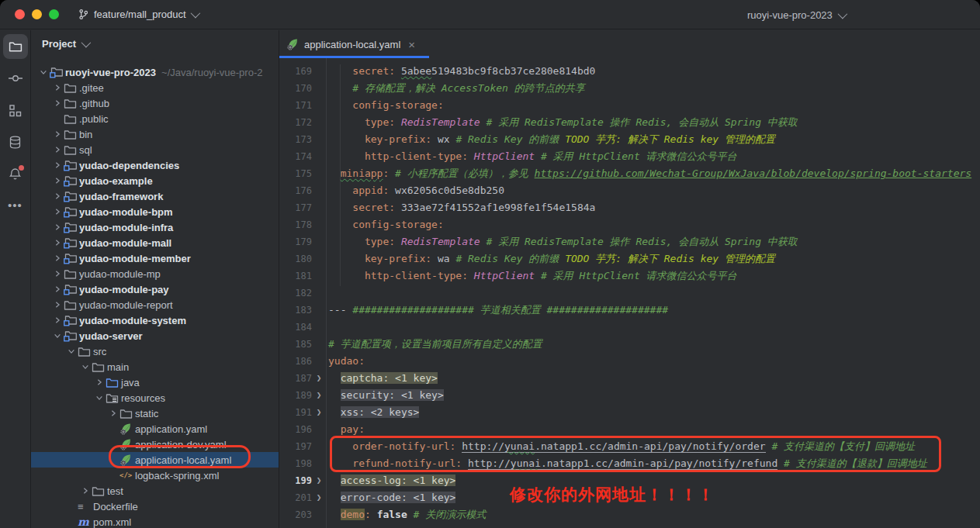 The height and width of the screenshot is (528, 980). What do you see at coordinates (155, 305) in the screenshot?
I see `tree-item-yudao-module-report: yudao-module-report` at bounding box center [155, 305].